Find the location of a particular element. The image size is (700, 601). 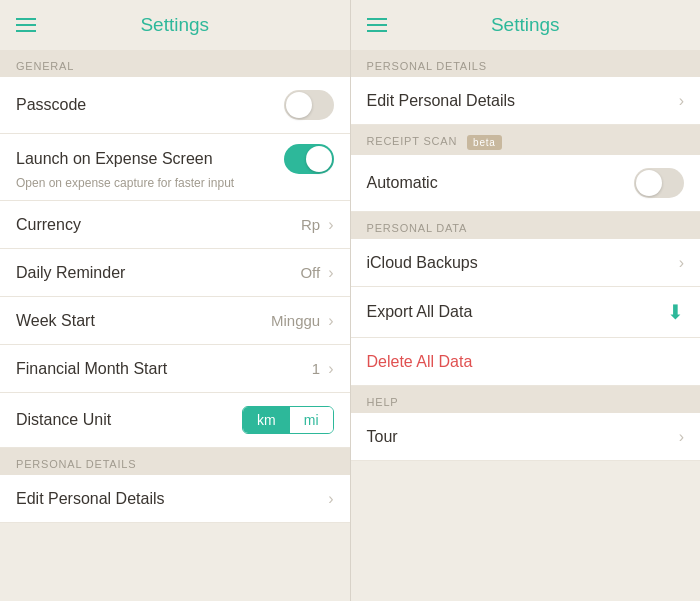

distance-km-button: km is located at coordinates (266, 420).